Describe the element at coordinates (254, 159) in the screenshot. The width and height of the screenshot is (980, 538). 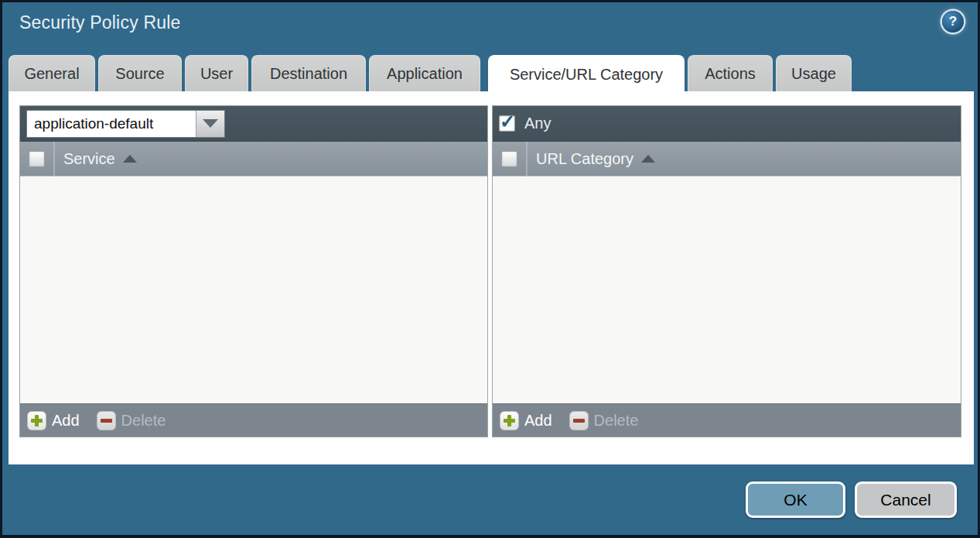
I see `service-table-header: Service` at that location.